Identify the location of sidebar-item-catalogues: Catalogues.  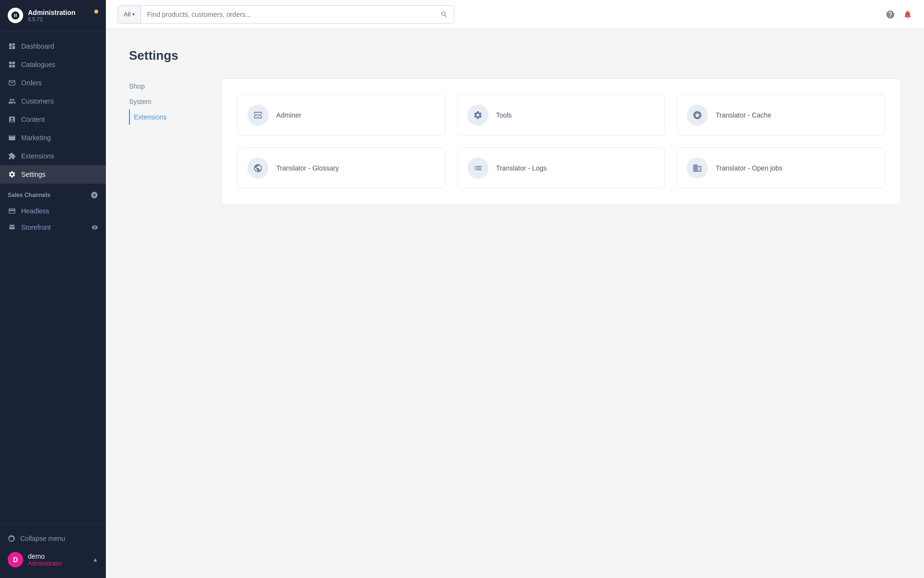
(53, 65).